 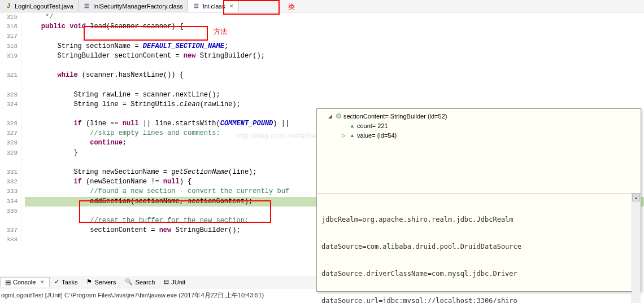 What do you see at coordinates (291, 7) in the screenshot?
I see `annotation-class: 类` at bounding box center [291, 7].